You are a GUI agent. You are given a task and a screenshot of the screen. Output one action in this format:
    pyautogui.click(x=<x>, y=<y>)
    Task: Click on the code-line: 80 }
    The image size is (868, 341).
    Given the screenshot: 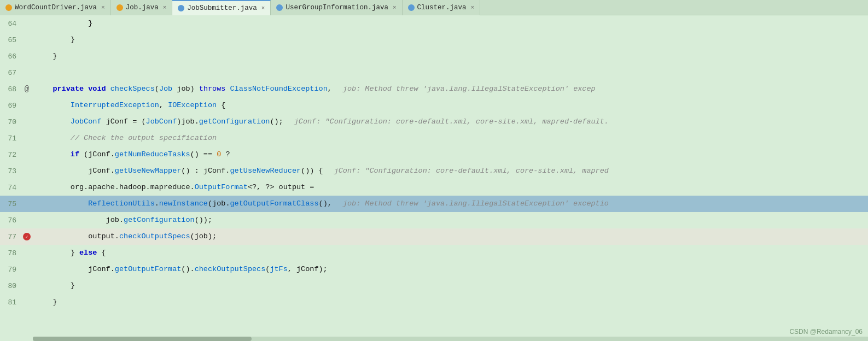 What is the action you would take?
    pyautogui.click(x=434, y=286)
    